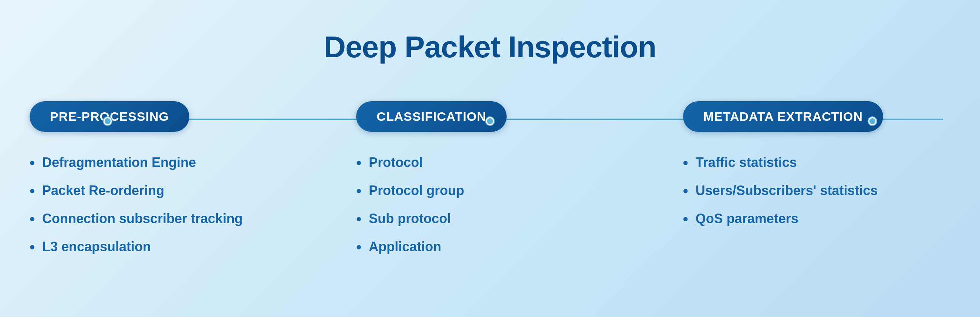 The height and width of the screenshot is (317, 980). What do you see at coordinates (490, 121) in the screenshot?
I see `dot-class` at bounding box center [490, 121].